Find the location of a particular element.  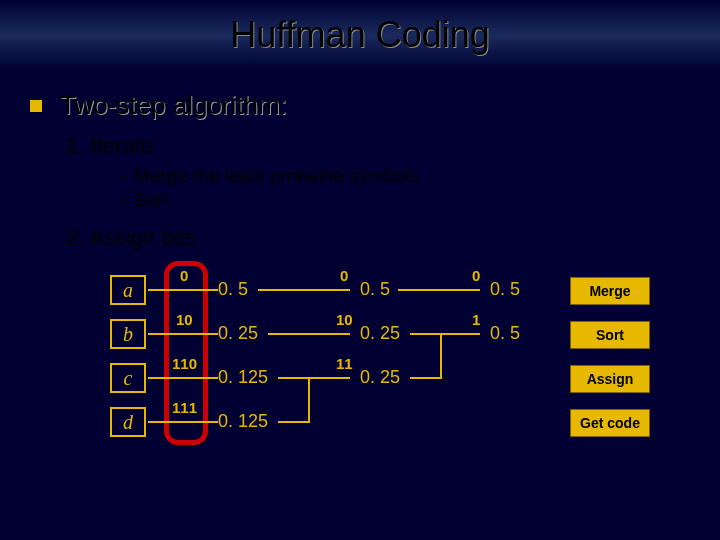

bit3-1: 0 is located at coordinates (476, 276).